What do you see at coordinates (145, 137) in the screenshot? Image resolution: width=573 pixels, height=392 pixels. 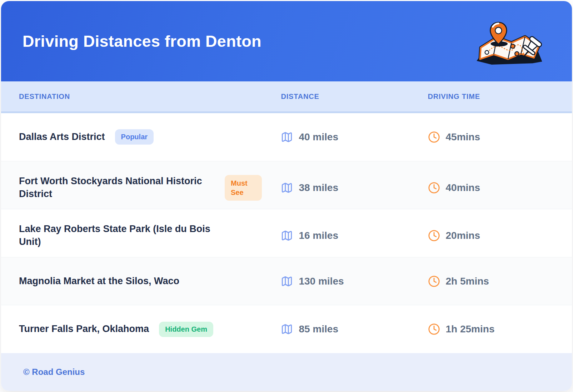 I see `destination-cell: Dallas Arts District Popular` at bounding box center [145, 137].